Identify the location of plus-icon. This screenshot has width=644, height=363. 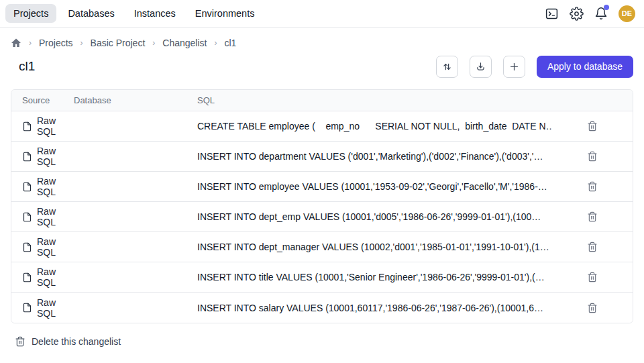
(514, 67).